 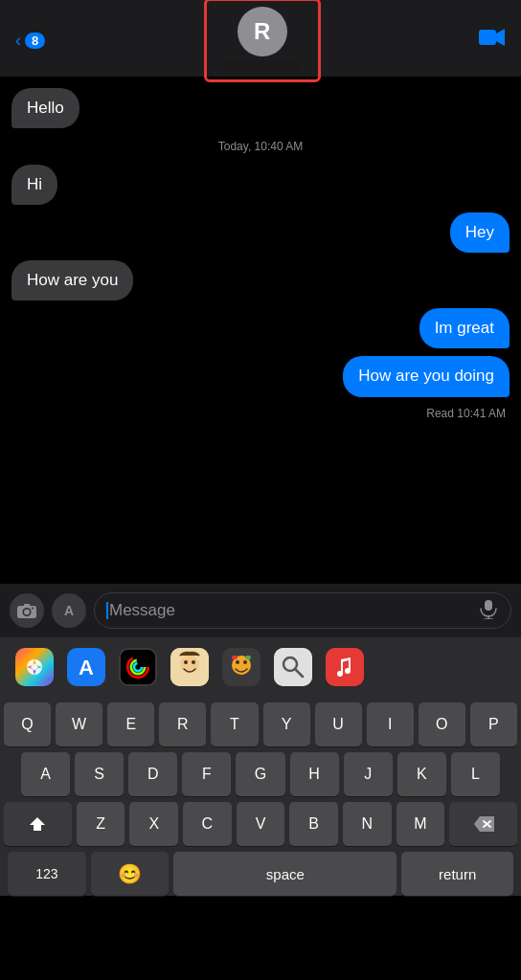 What do you see at coordinates (391, 724) in the screenshot?
I see `key-i: I` at bounding box center [391, 724].